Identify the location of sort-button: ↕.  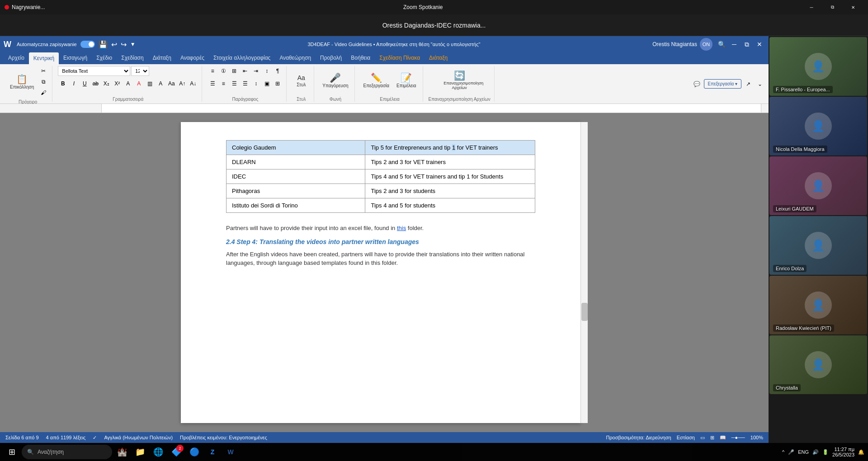
(267, 71).